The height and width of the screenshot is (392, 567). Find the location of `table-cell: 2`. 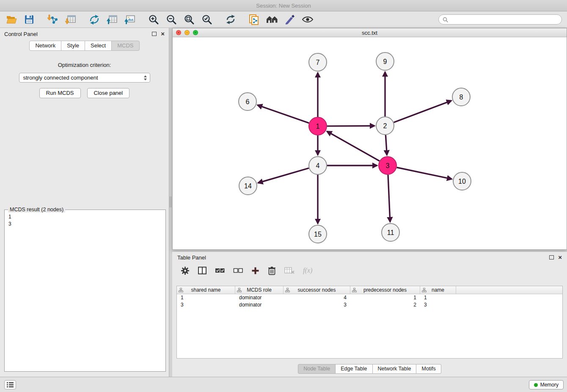

table-cell: 2 is located at coordinates (385, 305).